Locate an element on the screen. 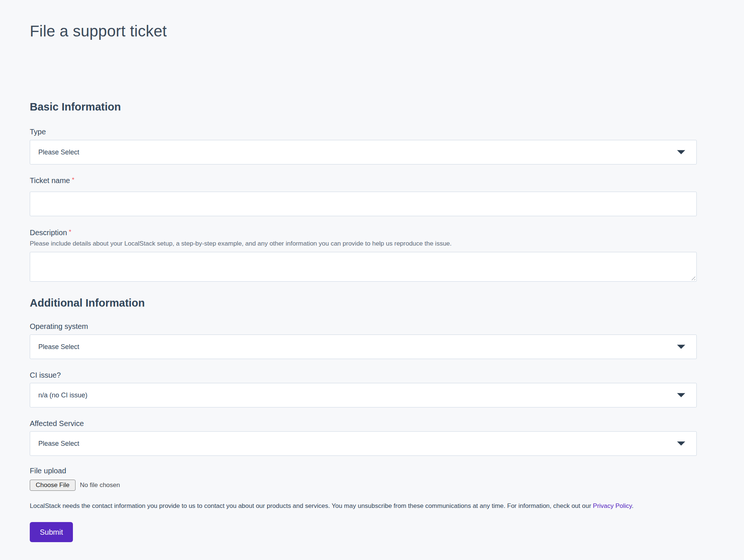 The width and height of the screenshot is (744, 560). file-upload-status: No file chosen is located at coordinates (100, 485).